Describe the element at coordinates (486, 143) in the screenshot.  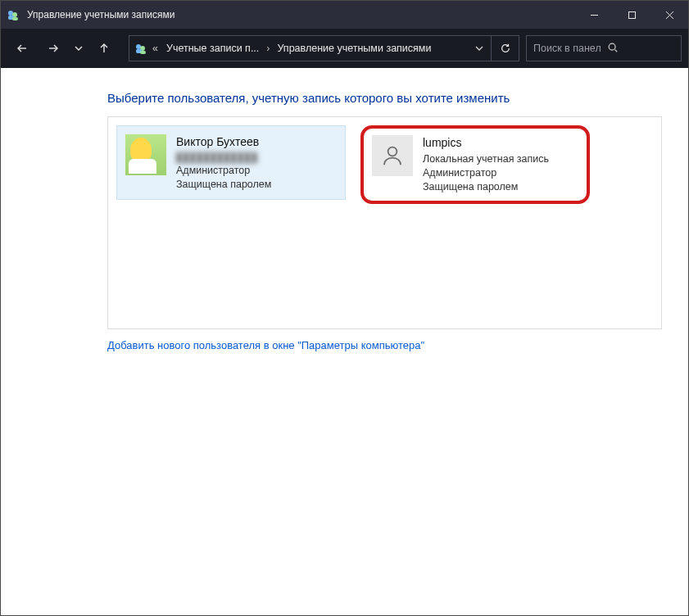
I see `user-name: lumpics` at that location.